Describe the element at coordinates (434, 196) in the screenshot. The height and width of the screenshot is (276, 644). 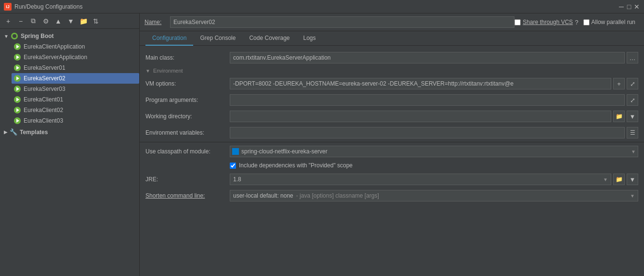
I see `shorten-select-wrap: user-local default: none - java [options…` at that location.